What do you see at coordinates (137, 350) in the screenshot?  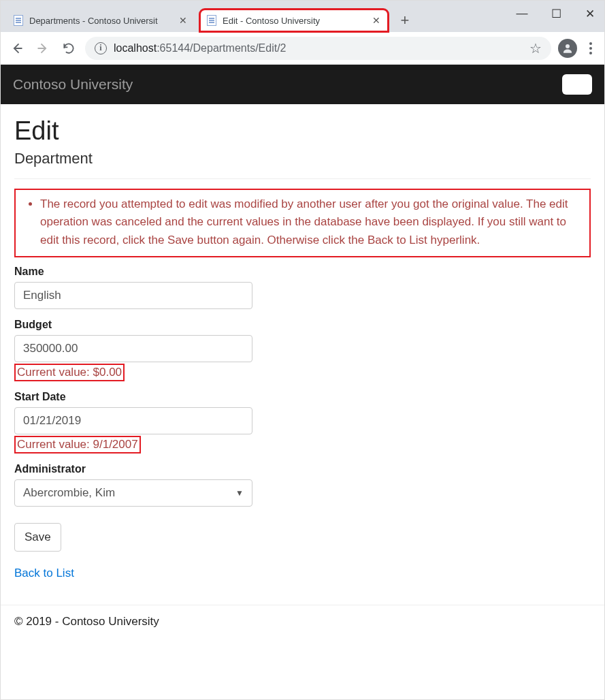 I see `form-group-budget: Budget 350000.00 Current value: $0.00` at bounding box center [137, 350].